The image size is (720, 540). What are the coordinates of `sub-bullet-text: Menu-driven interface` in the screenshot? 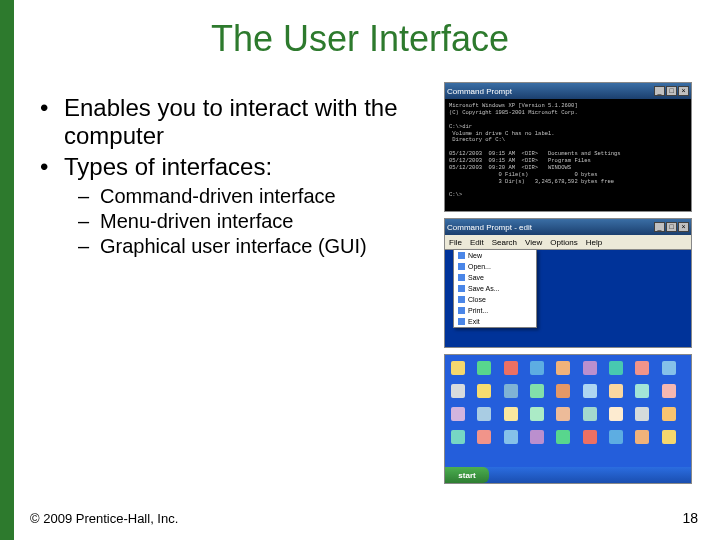 It's located at (196, 222).